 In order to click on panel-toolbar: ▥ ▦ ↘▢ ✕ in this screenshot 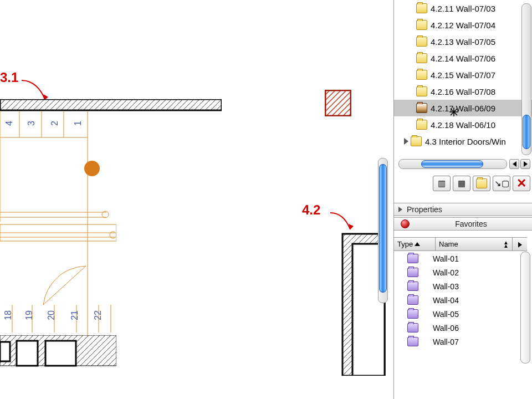, I will do `click(463, 183)`.